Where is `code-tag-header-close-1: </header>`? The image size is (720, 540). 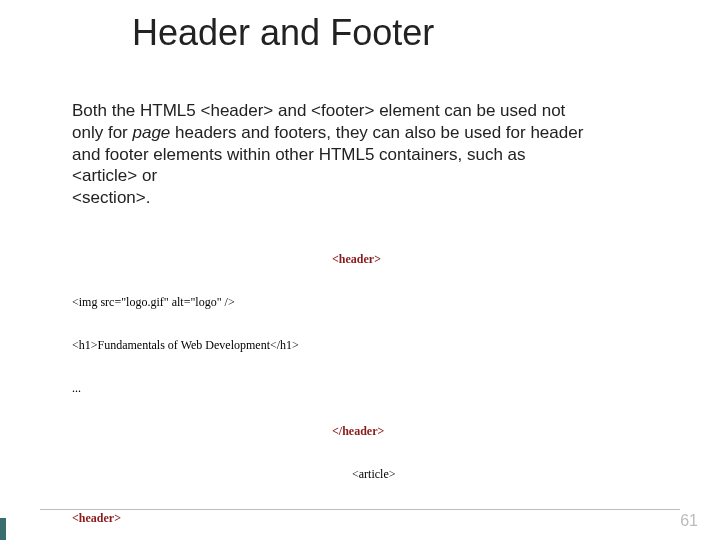
code-tag-header-close-1: </header> is located at coordinates (358, 431).